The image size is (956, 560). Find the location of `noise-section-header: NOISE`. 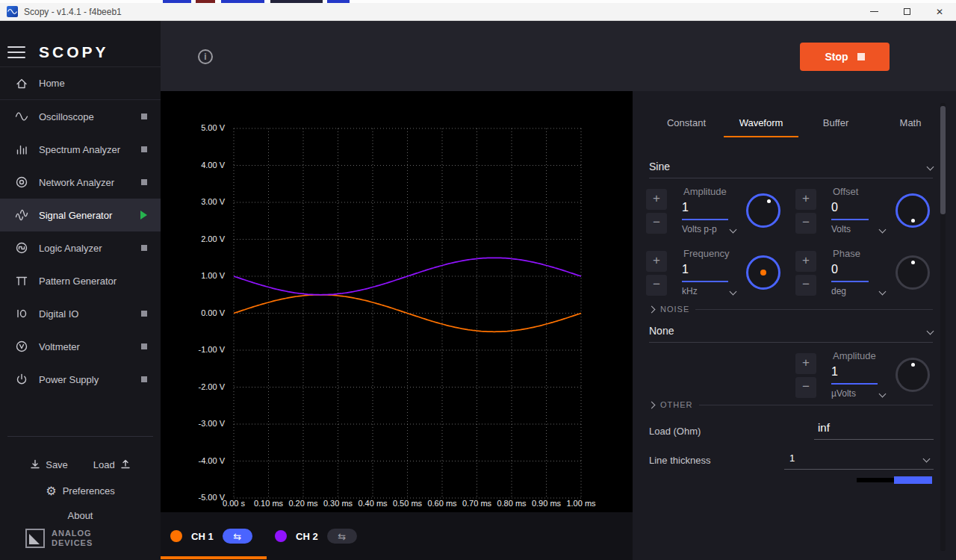

noise-section-header: NOISE is located at coordinates (791, 309).